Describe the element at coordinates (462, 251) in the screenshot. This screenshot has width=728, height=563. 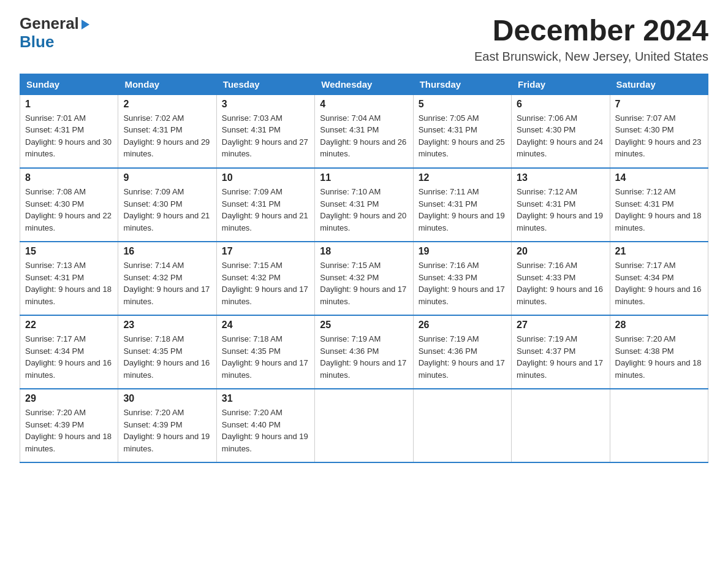
I see `day-number: 19` at that location.